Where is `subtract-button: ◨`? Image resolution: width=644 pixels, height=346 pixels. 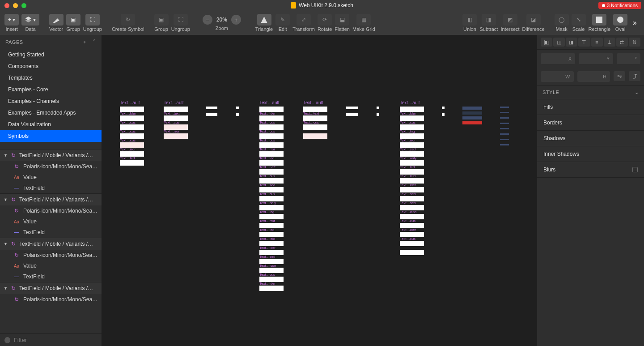 subtract-button: ◨ is located at coordinates (489, 20).